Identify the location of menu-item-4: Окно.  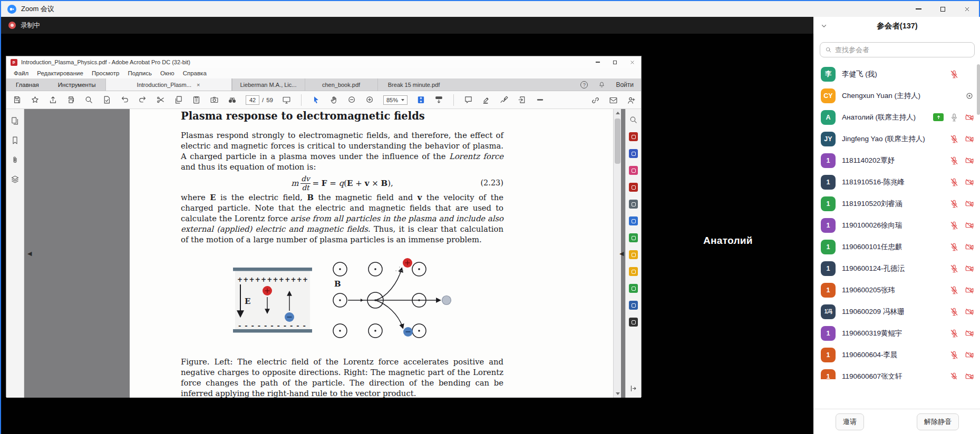
(168, 73).